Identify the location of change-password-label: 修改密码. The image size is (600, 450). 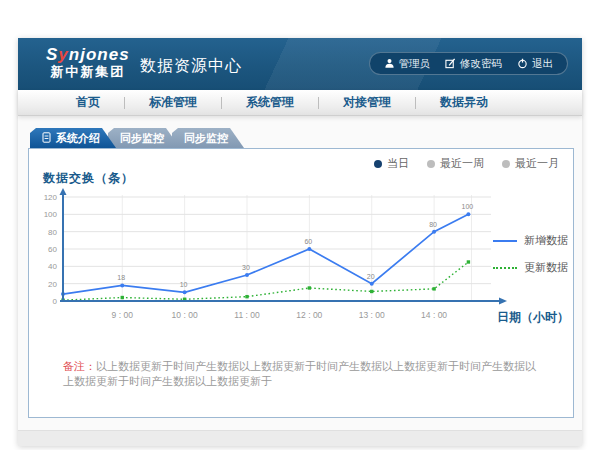
(481, 64).